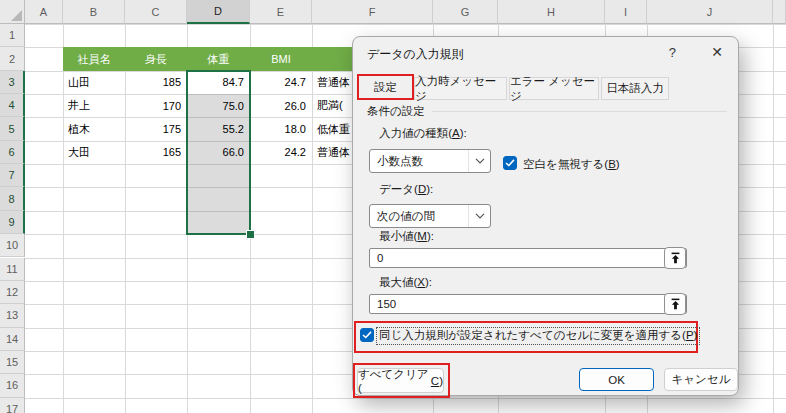 The height and width of the screenshot is (413, 786). What do you see at coordinates (430, 161) in the screenshot?
I see `allow-dropdown: 小数点数` at bounding box center [430, 161].